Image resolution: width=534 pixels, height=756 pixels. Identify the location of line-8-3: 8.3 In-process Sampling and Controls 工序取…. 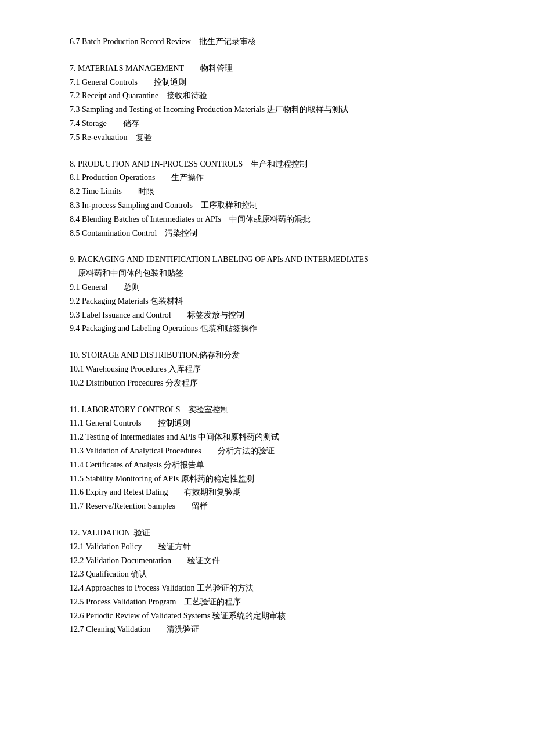
(267, 206).